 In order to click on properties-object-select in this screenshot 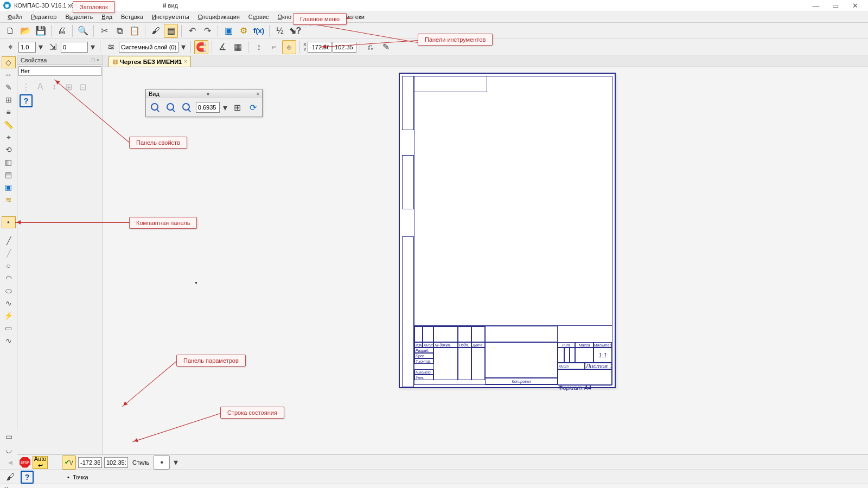, I will do `click(60, 71)`.